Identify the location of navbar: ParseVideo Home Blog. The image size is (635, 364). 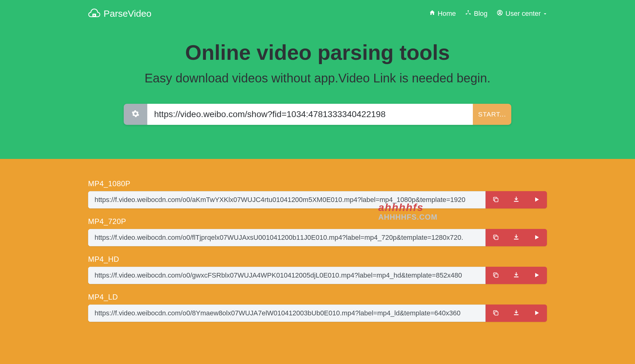
(318, 11).